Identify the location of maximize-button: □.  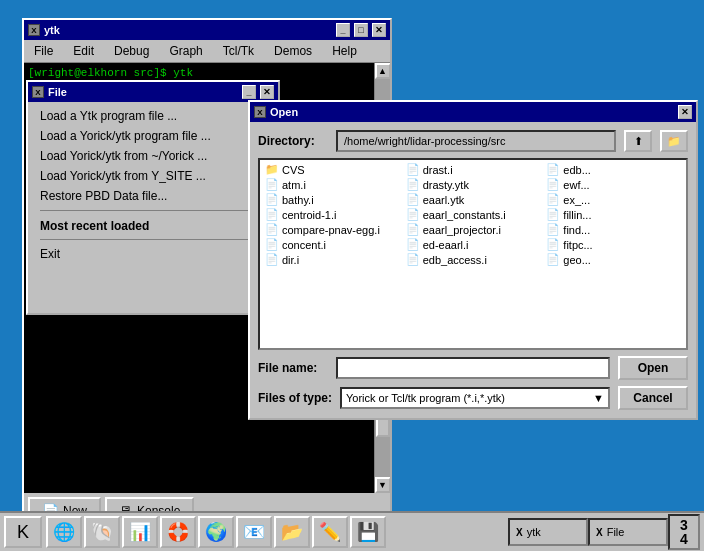
(361, 30).